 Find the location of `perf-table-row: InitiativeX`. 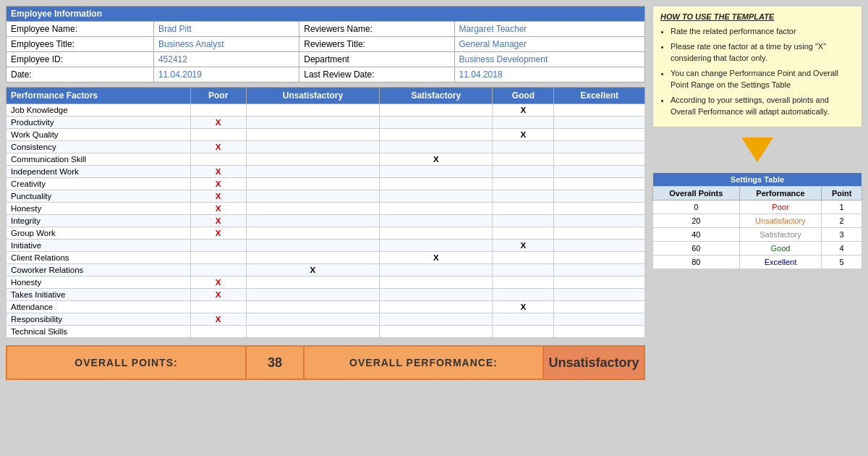

perf-table-row: InitiativeX is located at coordinates (326, 246).